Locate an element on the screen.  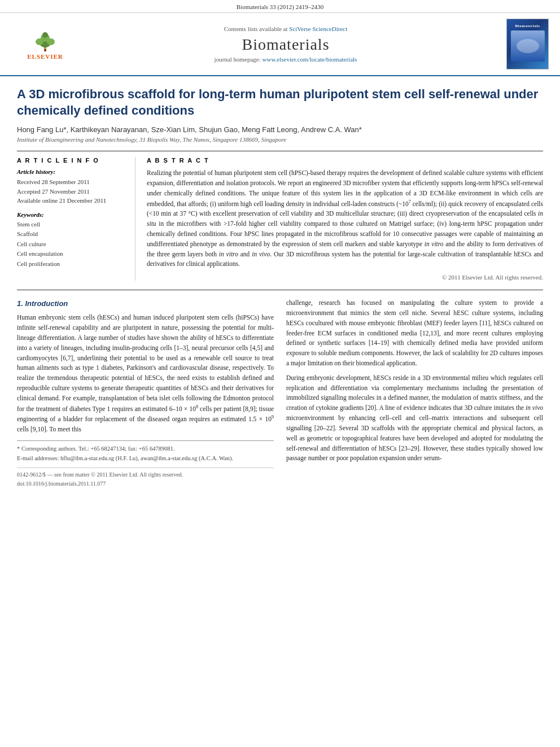
journal-header-center: Contents lists available at SciVerse Sci… is located at coordinates (286, 44).